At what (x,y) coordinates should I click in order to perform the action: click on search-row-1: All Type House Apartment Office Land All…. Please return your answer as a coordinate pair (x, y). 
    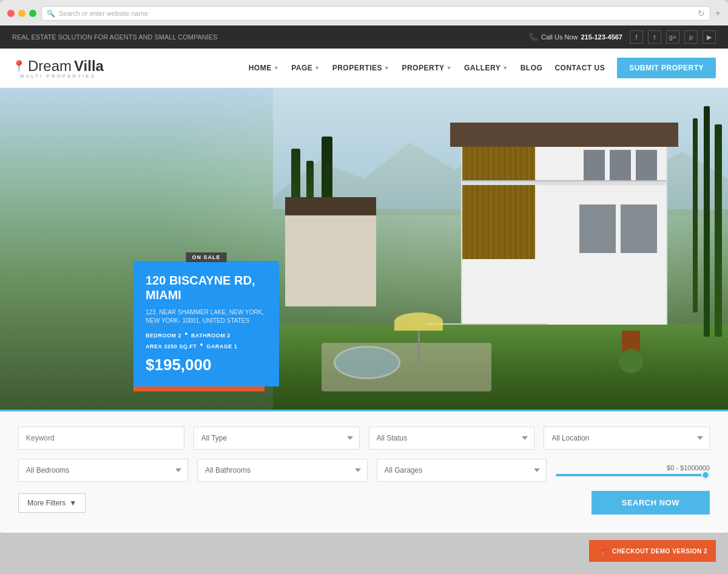
    Looking at the image, I should click on (364, 438).